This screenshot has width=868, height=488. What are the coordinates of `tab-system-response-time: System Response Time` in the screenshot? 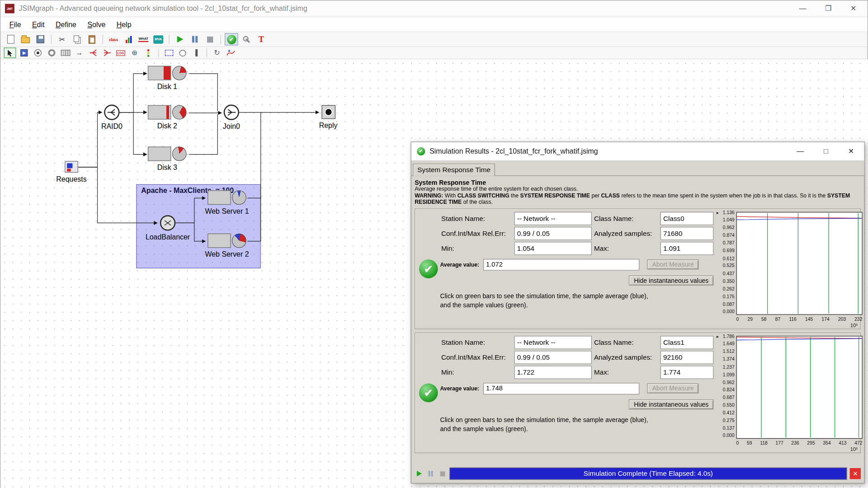 It's located at (454, 170).